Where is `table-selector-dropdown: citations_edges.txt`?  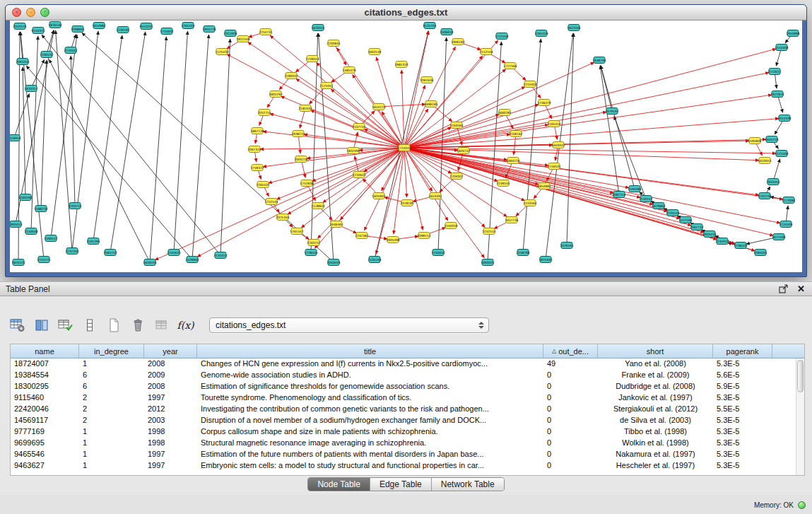
table-selector-dropdown: citations_edges.txt is located at coordinates (349, 325).